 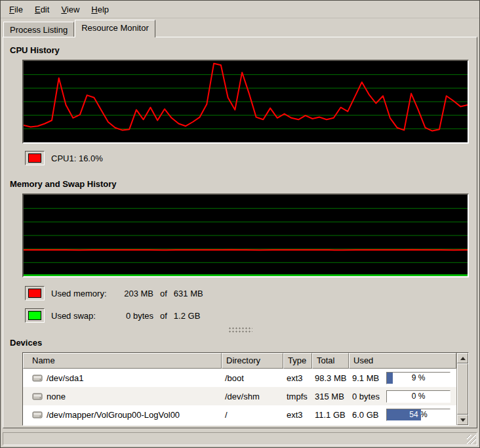 What do you see at coordinates (463, 358) in the screenshot?
I see `scroll-up-icon` at bounding box center [463, 358].